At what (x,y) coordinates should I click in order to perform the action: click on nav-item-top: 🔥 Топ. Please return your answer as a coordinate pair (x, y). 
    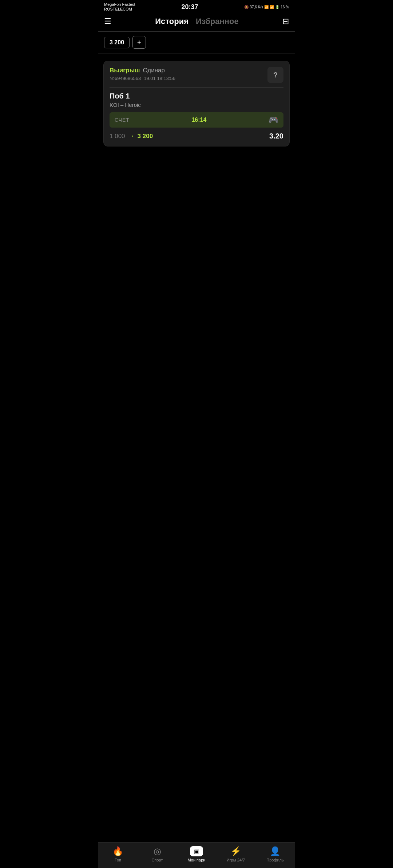
    Looking at the image, I should click on (118, 854).